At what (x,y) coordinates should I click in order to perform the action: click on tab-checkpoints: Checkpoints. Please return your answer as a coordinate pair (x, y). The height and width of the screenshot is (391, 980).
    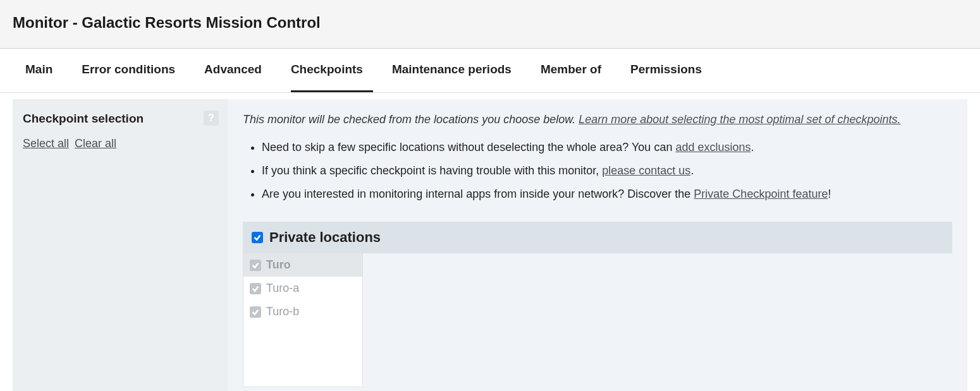
    Looking at the image, I should click on (332, 71).